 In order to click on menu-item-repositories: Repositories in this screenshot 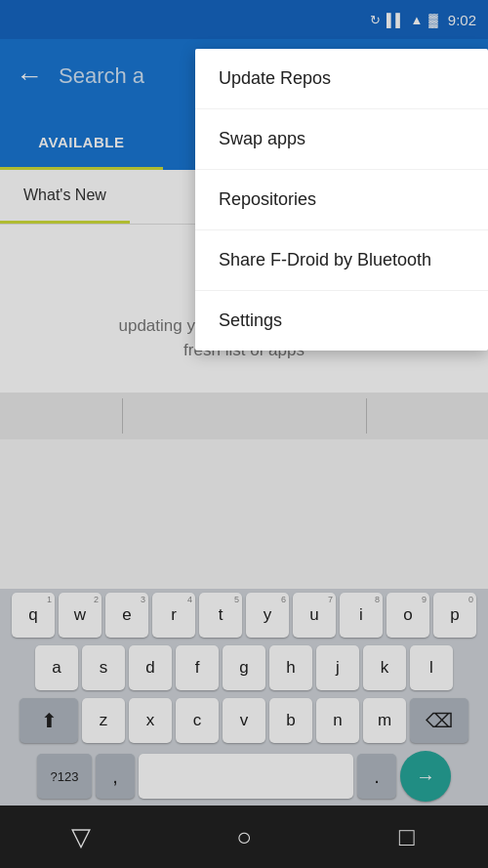, I will do `click(342, 200)`.